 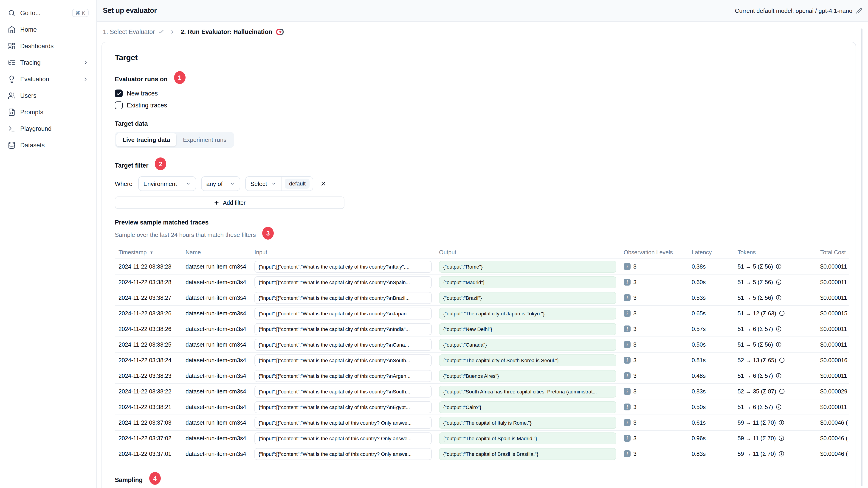 What do you see at coordinates (528, 407) in the screenshot?
I see `output-preview-box: {"output":"Cairo"}` at bounding box center [528, 407].